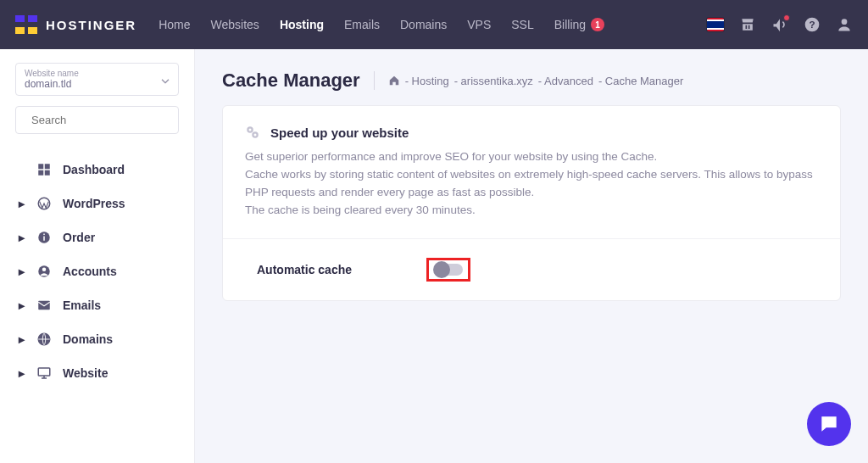  What do you see at coordinates (44, 339) in the screenshot?
I see `globe-icon` at bounding box center [44, 339].